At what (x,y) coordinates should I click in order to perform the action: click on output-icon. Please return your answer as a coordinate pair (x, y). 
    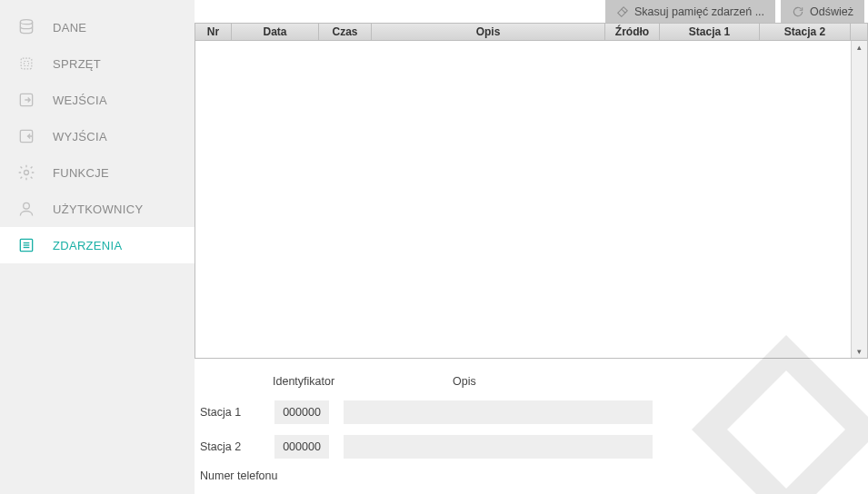
    Looking at the image, I should click on (26, 136).